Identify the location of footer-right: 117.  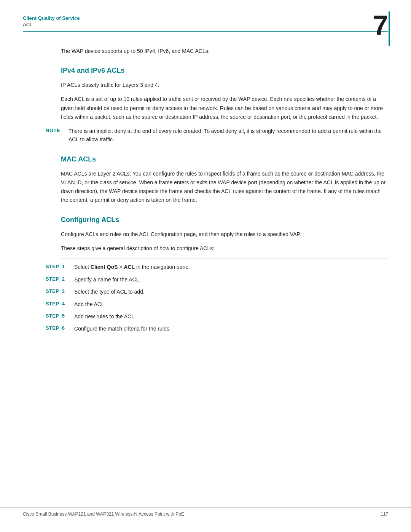
(384, 514).